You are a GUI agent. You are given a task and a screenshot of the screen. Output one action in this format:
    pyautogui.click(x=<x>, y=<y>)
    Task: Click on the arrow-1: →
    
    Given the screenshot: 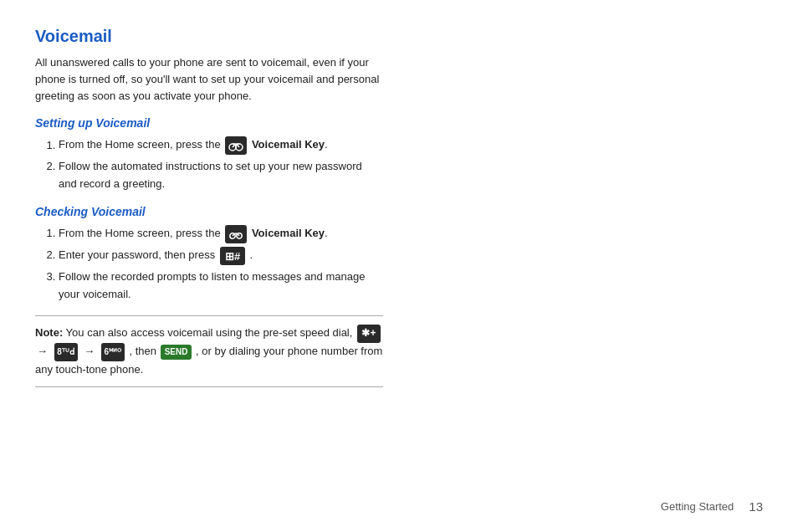 What is the action you would take?
    pyautogui.click(x=42, y=351)
    